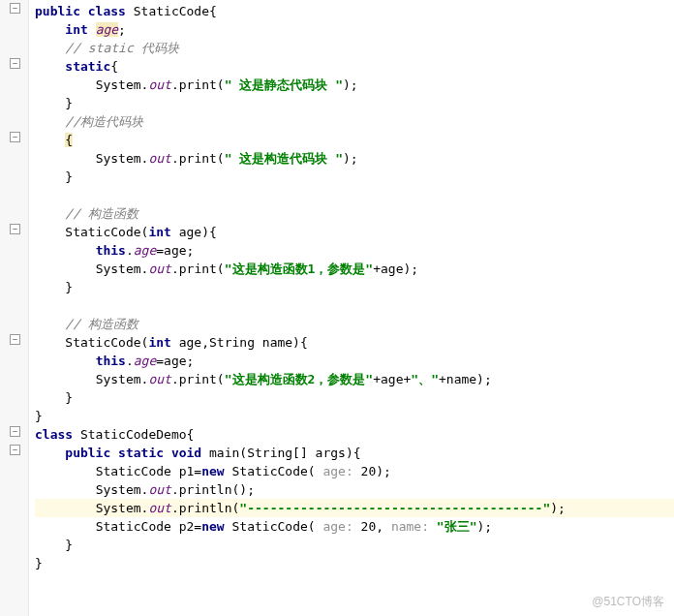  Describe the element at coordinates (354, 66) in the screenshot. I see `code-line: static{` at that location.